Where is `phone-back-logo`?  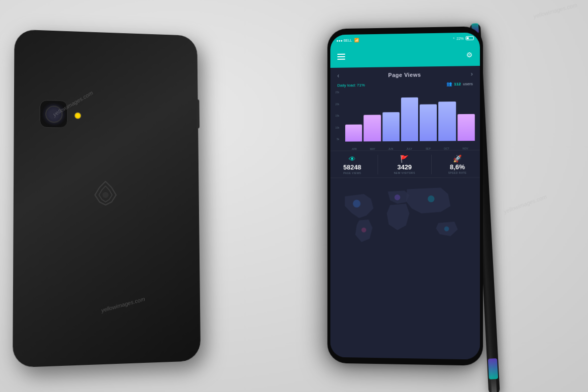 phone-back-logo is located at coordinates (108, 196).